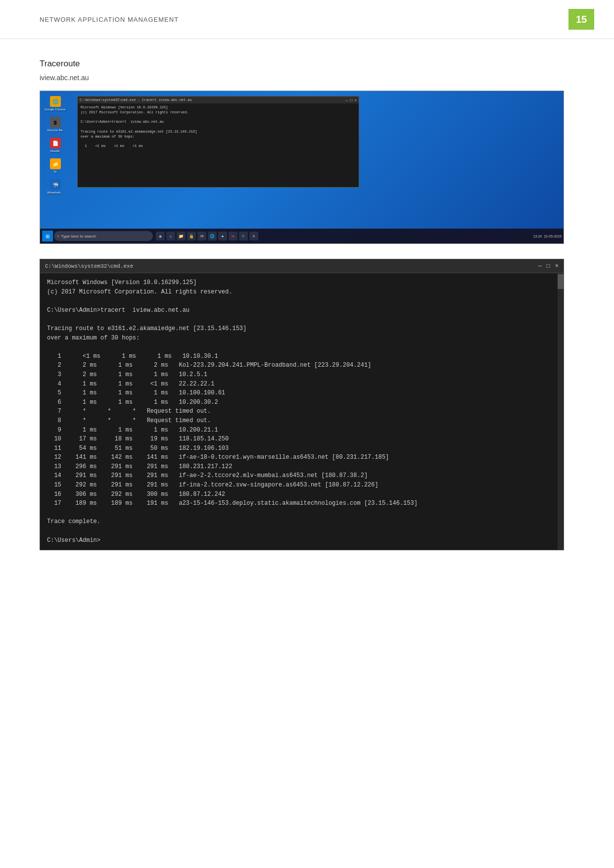 This screenshot has height=868, width=614. I want to click on terminal-complete: Trace complete., so click(302, 522).